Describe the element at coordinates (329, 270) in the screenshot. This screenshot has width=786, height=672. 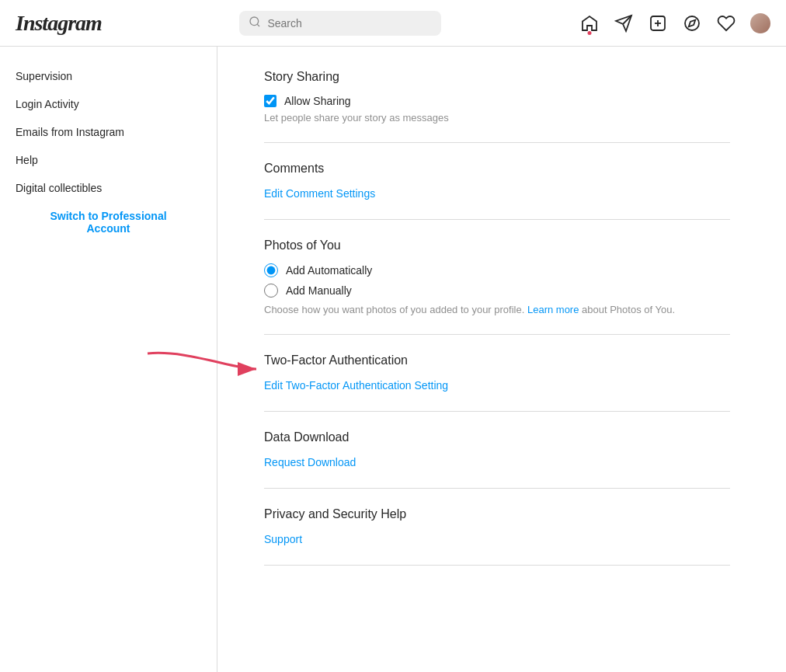
I see `add-automatically-label: Add Automatically` at that location.